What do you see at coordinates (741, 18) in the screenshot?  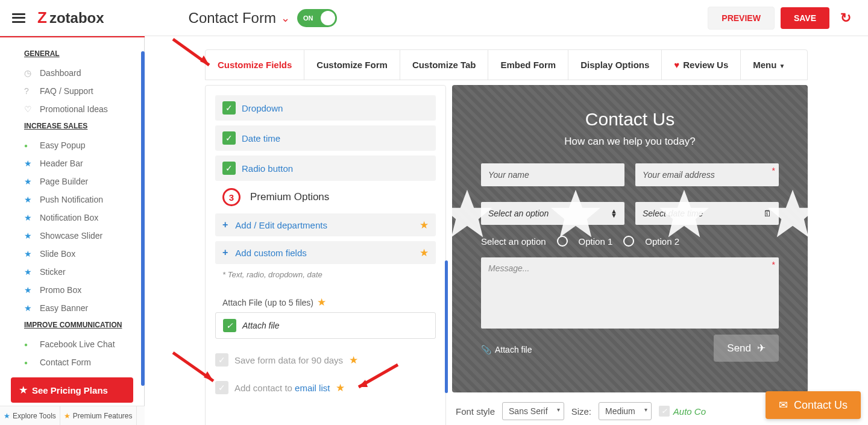 I see `preview-button: PREVIEW` at bounding box center [741, 18].